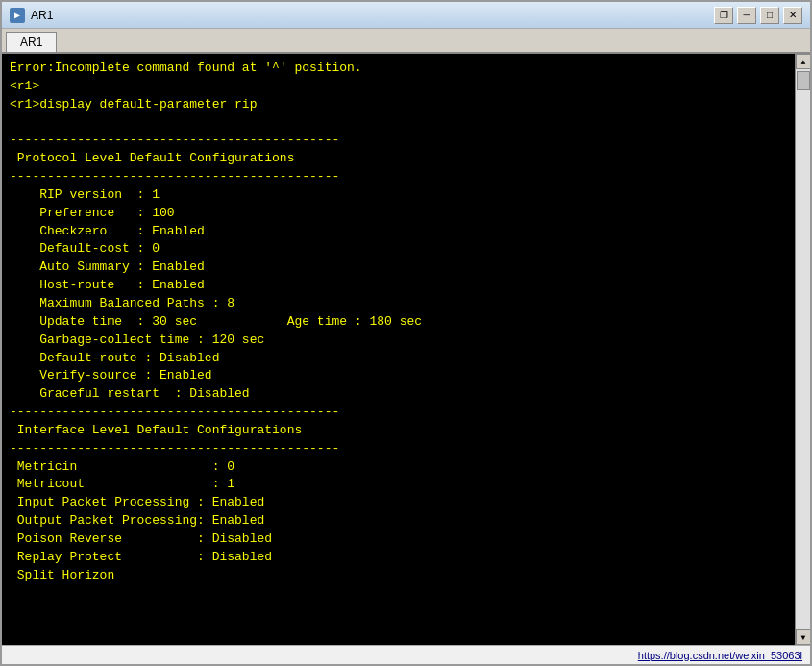 This screenshot has width=812, height=666. I want to click on title-bar: ▶ AR1 ❐ ─ □ ✕, so click(406, 15).